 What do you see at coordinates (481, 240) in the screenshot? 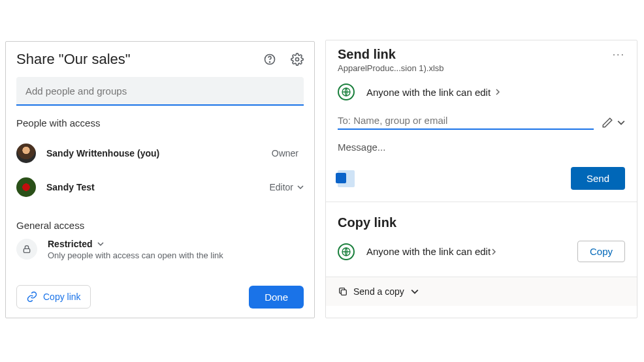
I see `copy-link-section: Copy link Anyone with the link can edit …` at bounding box center [481, 240].